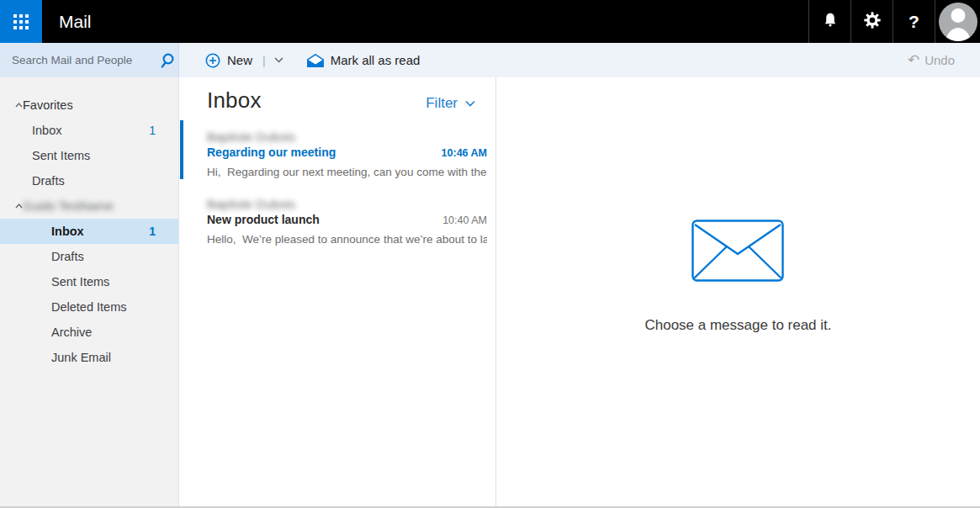  What do you see at coordinates (89, 307) in the screenshot?
I see `folder-label: Deleted Items` at bounding box center [89, 307].